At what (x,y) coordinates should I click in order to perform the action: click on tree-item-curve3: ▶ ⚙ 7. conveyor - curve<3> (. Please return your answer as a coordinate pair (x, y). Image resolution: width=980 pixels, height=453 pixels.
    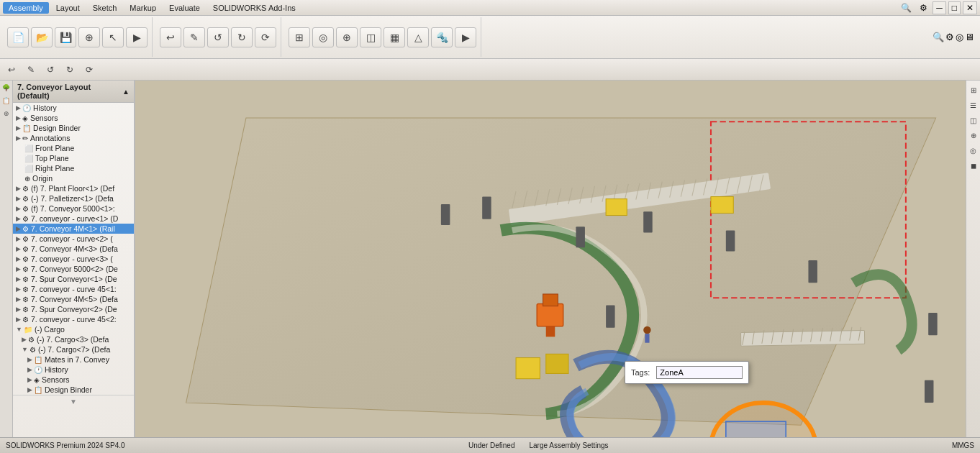
    Looking at the image, I should click on (73, 259).